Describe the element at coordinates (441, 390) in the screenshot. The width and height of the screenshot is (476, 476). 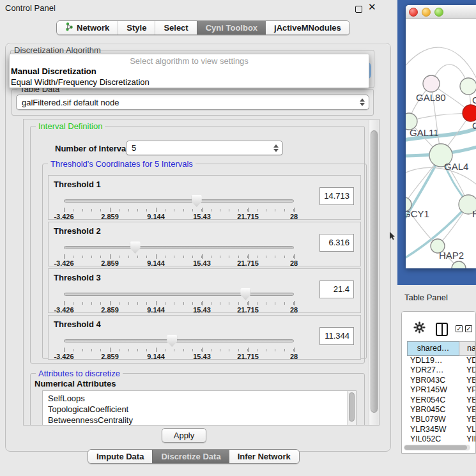
I see `table-row: YPR145WYPR14` at that location.